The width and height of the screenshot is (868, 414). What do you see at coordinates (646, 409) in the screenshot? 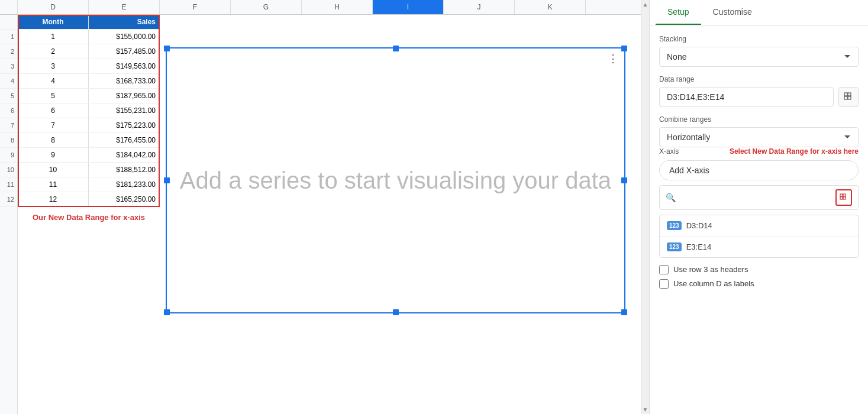
I see `scroll-down-arrow: ▼` at bounding box center [646, 409].